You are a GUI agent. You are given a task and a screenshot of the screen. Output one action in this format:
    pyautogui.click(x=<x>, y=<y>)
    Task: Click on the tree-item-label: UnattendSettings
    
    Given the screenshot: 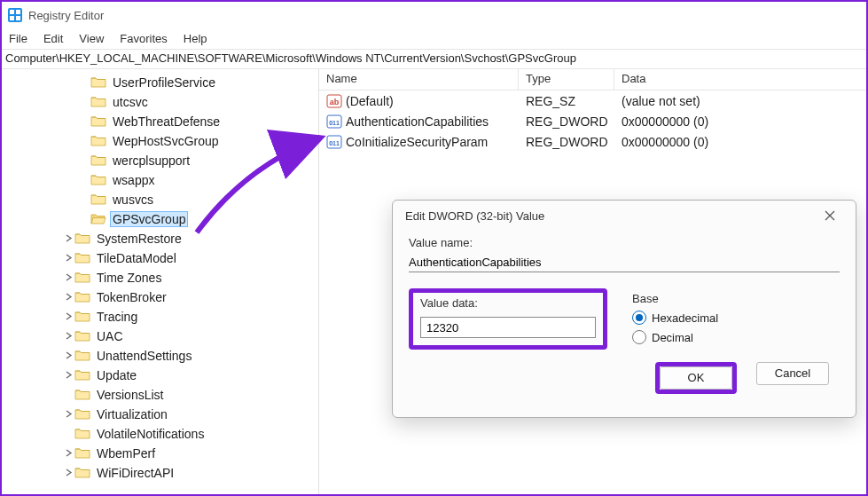 What is the action you would take?
    pyautogui.click(x=144, y=356)
    